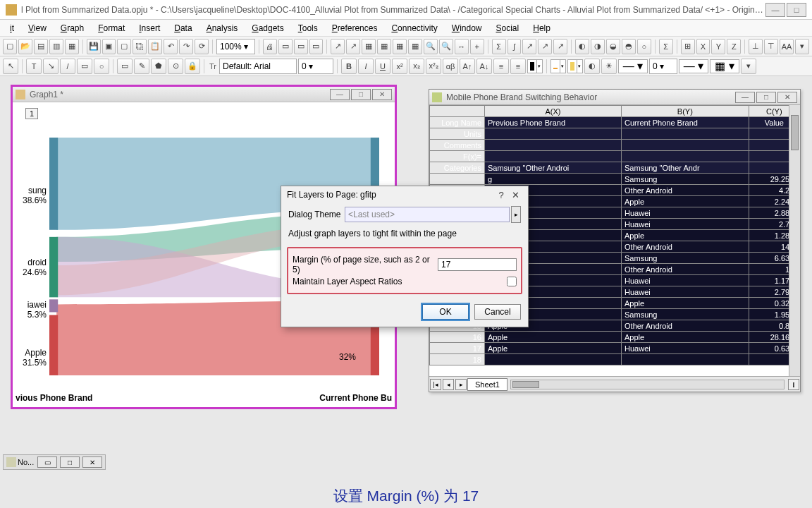 This screenshot has height=508, width=812. What do you see at coordinates (155, 47) in the screenshot?
I see `tool-paste: 📋` at bounding box center [155, 47].